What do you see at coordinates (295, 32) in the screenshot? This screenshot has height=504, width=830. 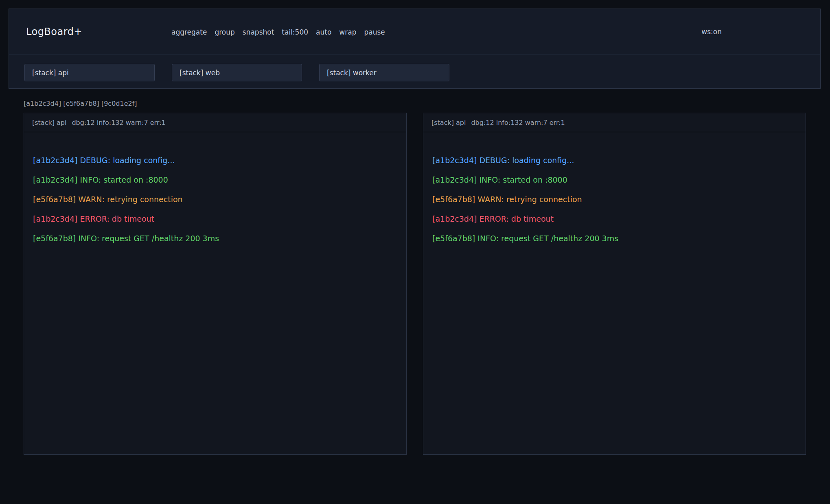 I see `toolbar-item-tail: tail:500` at bounding box center [295, 32].